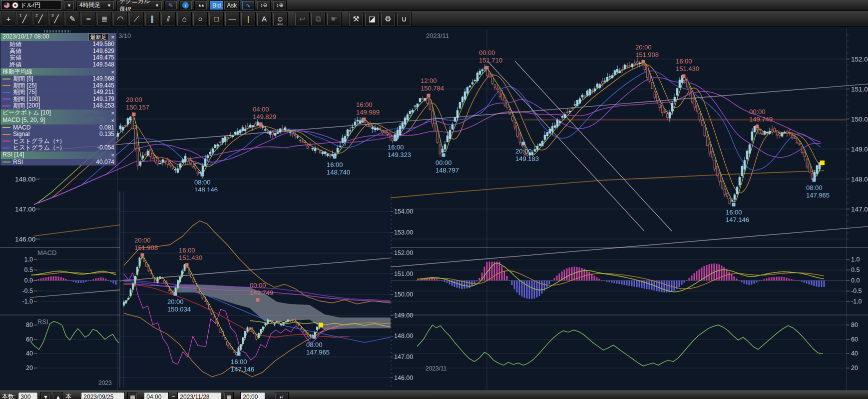 The width and height of the screenshot is (868, 399). I want to click on indicator-row: 期間 [200]148.253, so click(58, 106).